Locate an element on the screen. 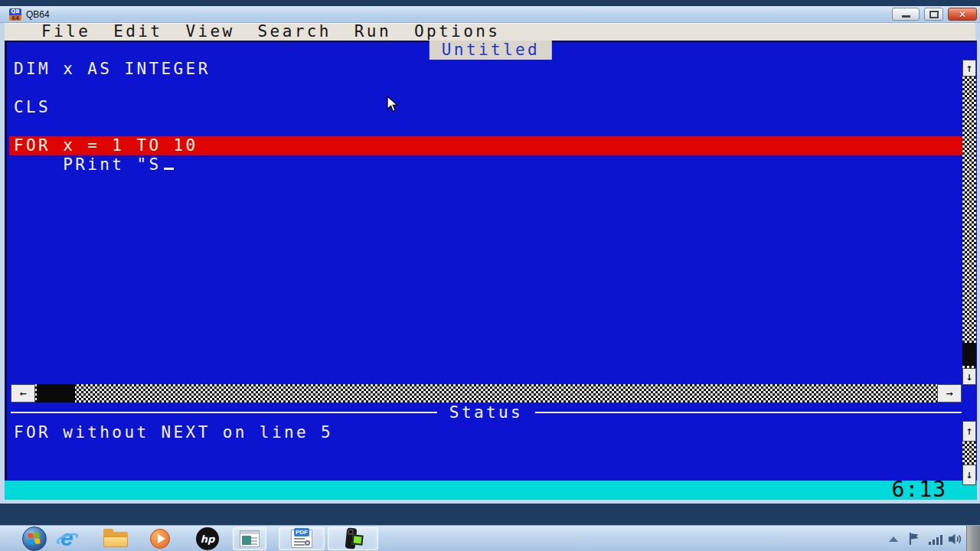  editor-inner-edge-left is located at coordinates (6, 260).